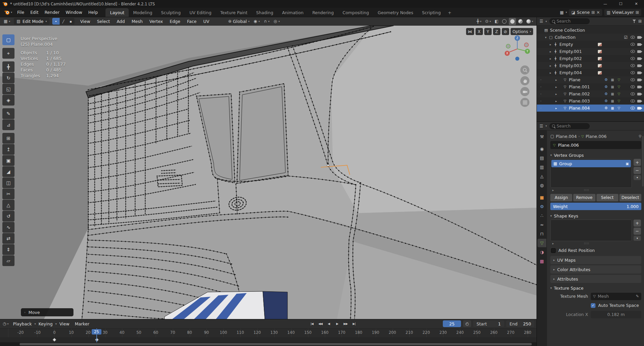 The image size is (644, 346). What do you see at coordinates (8, 53) in the screenshot?
I see `tool-cursor: ⌖` at bounding box center [8, 53].